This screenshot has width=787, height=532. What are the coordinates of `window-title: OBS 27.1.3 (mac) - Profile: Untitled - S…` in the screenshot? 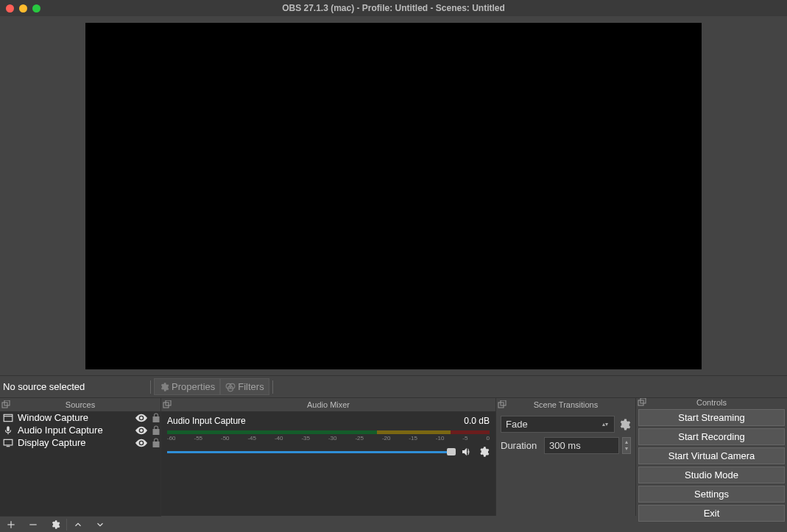 It's located at (393, 8).